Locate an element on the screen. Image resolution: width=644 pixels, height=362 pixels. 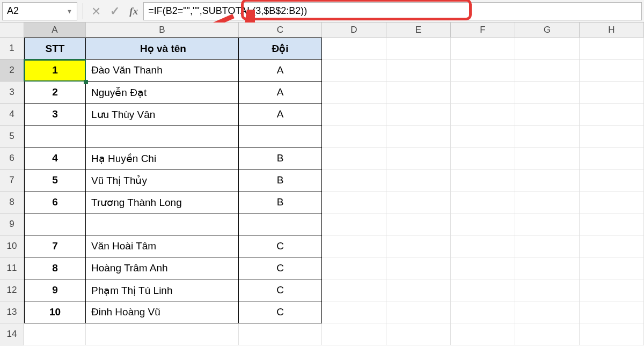
cell-B6: Hạ Huyền Chi is located at coordinates (162, 159).